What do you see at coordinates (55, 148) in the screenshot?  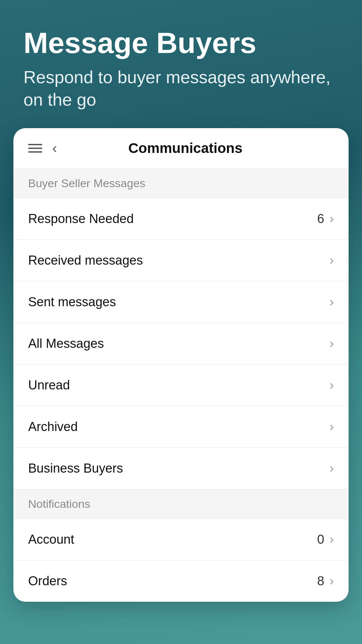 I see `back-icon: ‹` at bounding box center [55, 148].